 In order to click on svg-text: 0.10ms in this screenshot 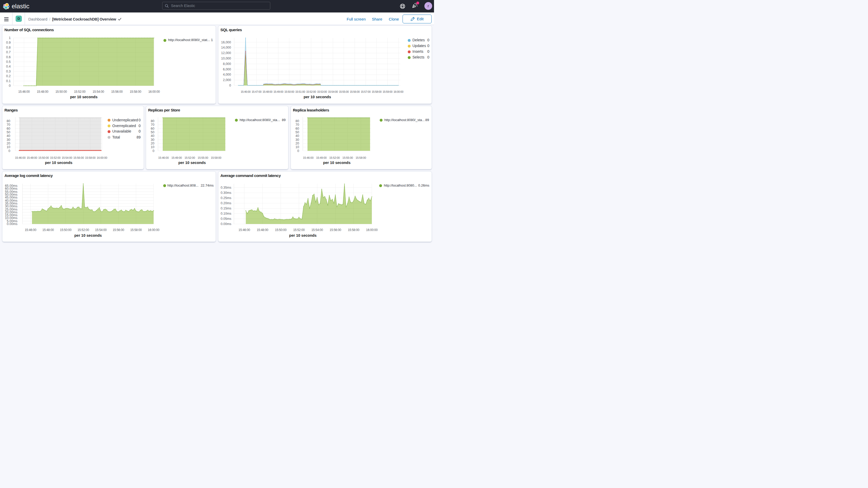, I will do `click(226, 214)`.